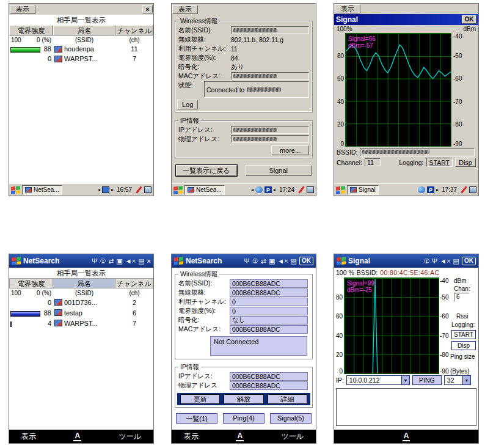 The width and height of the screenshot is (496, 448). Describe the element at coordinates (81, 302) in the screenshot. I see `station-row: 0 001D736... 2` at that location.